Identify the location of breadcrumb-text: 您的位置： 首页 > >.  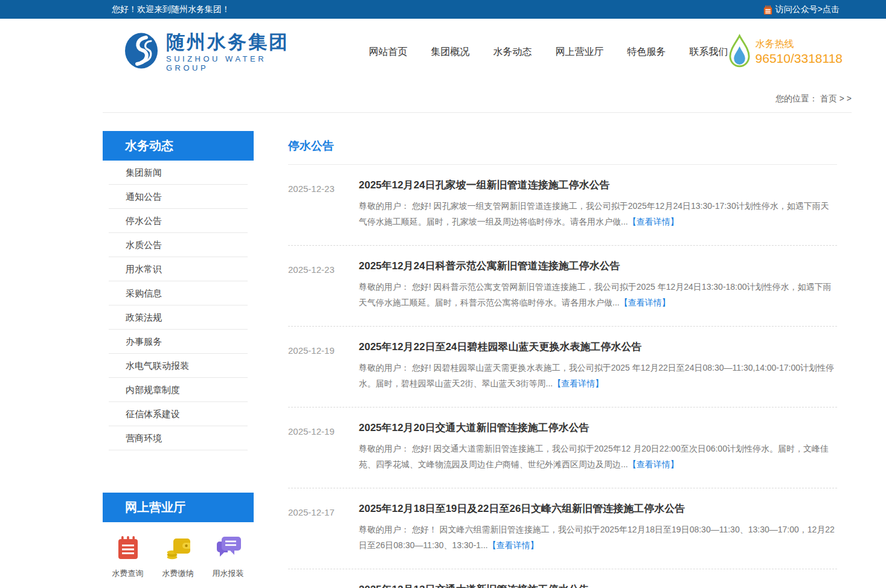
(814, 98).